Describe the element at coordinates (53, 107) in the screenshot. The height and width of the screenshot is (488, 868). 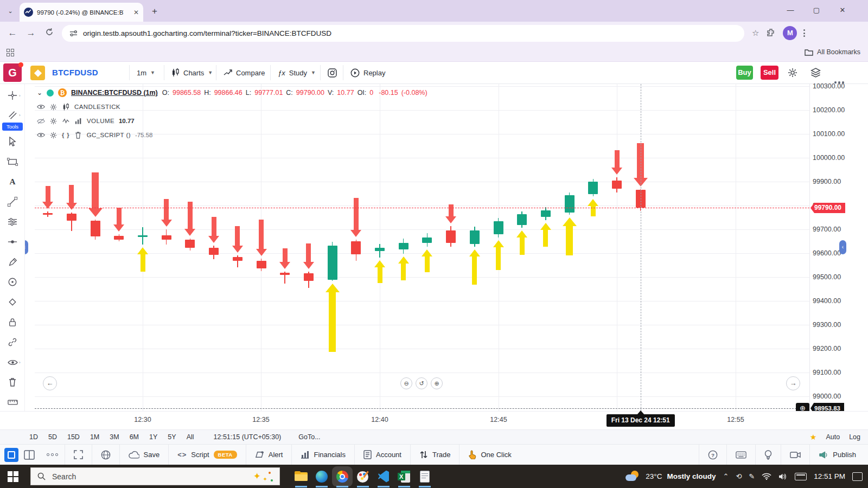
I see `series-settings-icon` at that location.